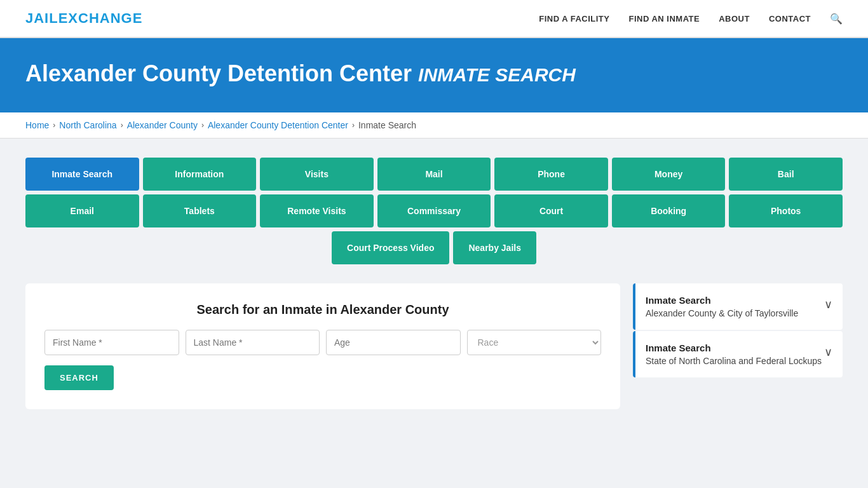 Image resolution: width=868 pixels, height=488 pixels. What do you see at coordinates (122, 125) in the screenshot?
I see `breadcrumb-sep-2: ›` at bounding box center [122, 125].